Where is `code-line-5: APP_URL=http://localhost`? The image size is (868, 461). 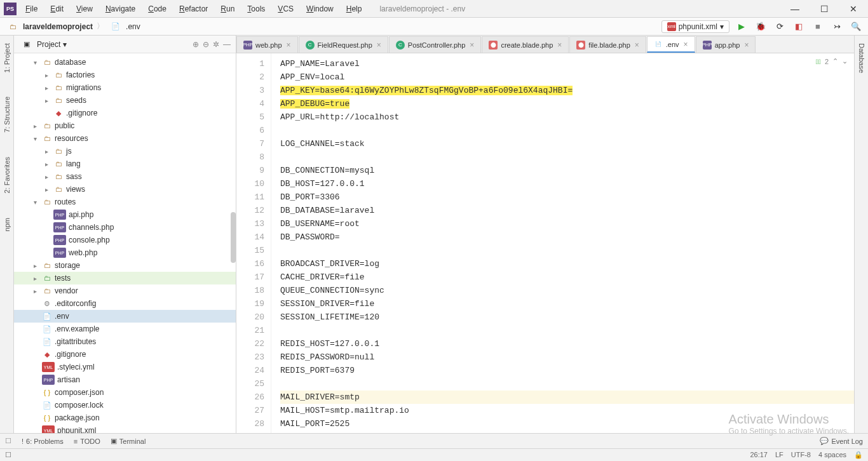
code-line-5: APP_URL=http://localhost is located at coordinates (567, 117).